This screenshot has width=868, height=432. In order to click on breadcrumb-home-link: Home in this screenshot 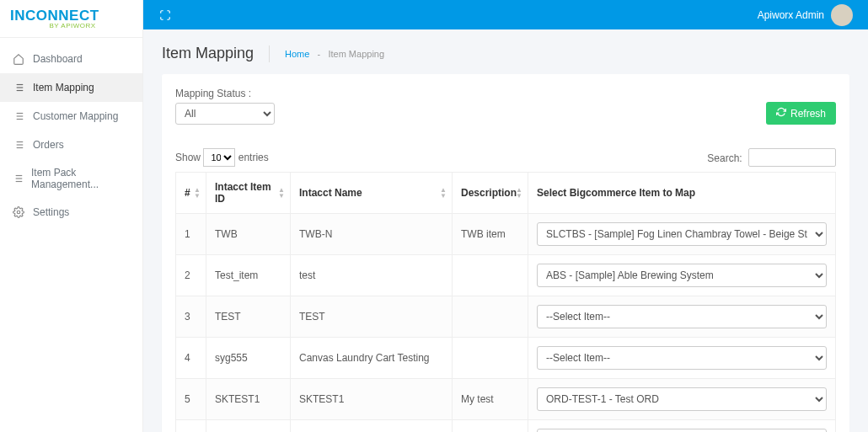, I will do `click(297, 54)`.